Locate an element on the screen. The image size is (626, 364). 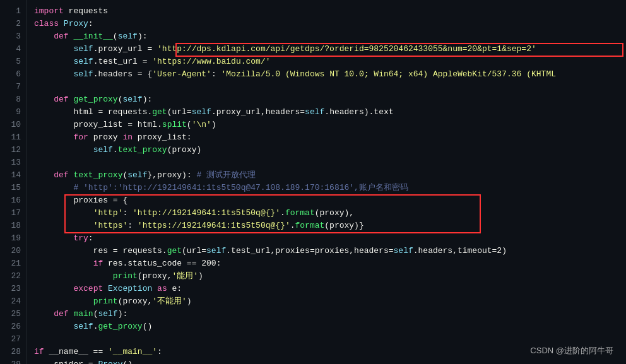
code-line: def __init__(self): is located at coordinates (330, 37).